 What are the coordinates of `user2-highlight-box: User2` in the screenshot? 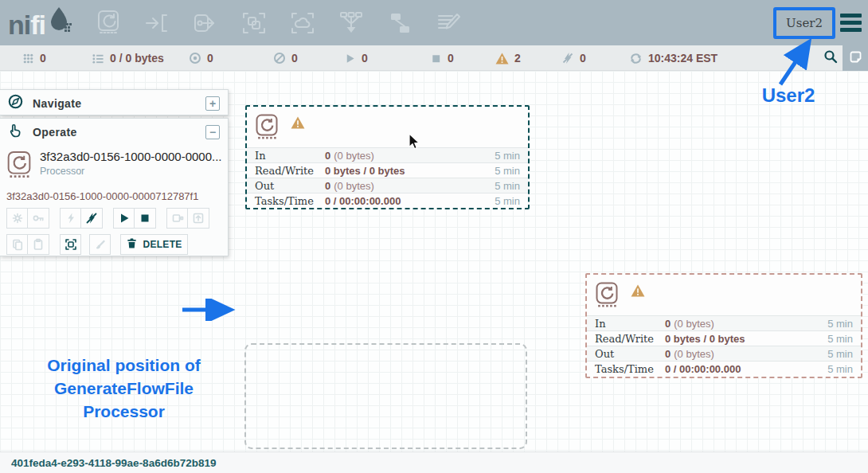 It's located at (804, 23).